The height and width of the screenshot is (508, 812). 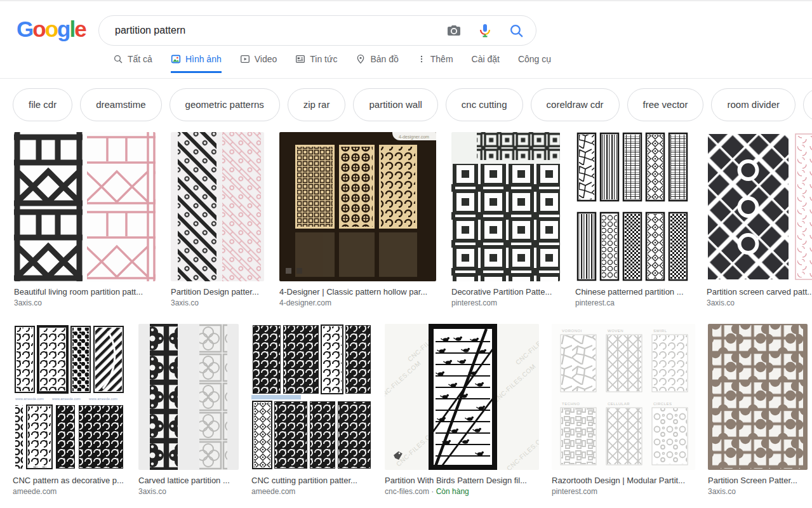 I want to click on tab-label: Tin tức, so click(x=324, y=59).